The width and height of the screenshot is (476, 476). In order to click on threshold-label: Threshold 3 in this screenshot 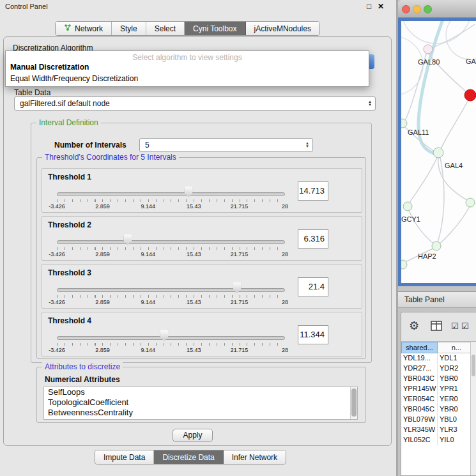, I will do `click(70, 273)`.